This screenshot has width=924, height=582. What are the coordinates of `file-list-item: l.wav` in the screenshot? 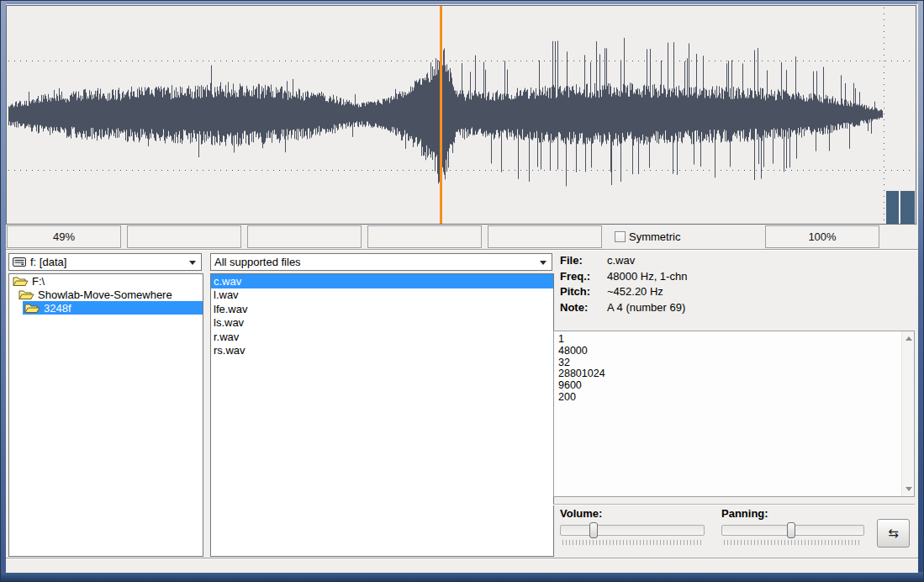 It's located at (382, 296).